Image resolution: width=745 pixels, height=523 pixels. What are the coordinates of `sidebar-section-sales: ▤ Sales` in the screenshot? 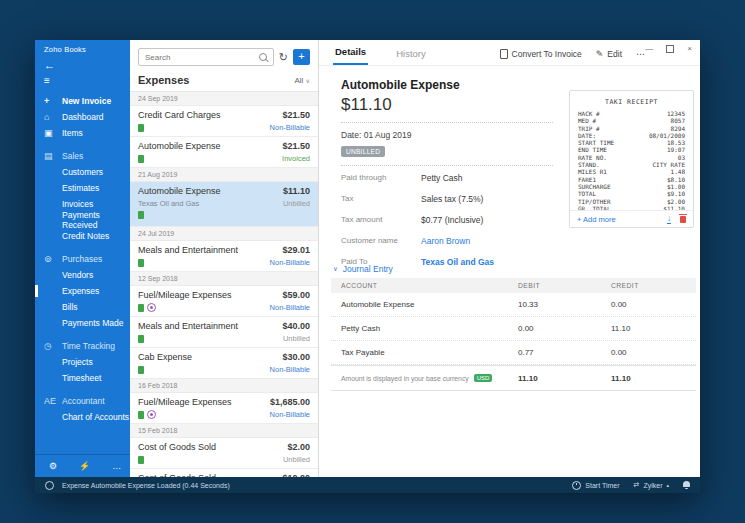 It's located at (82, 156).